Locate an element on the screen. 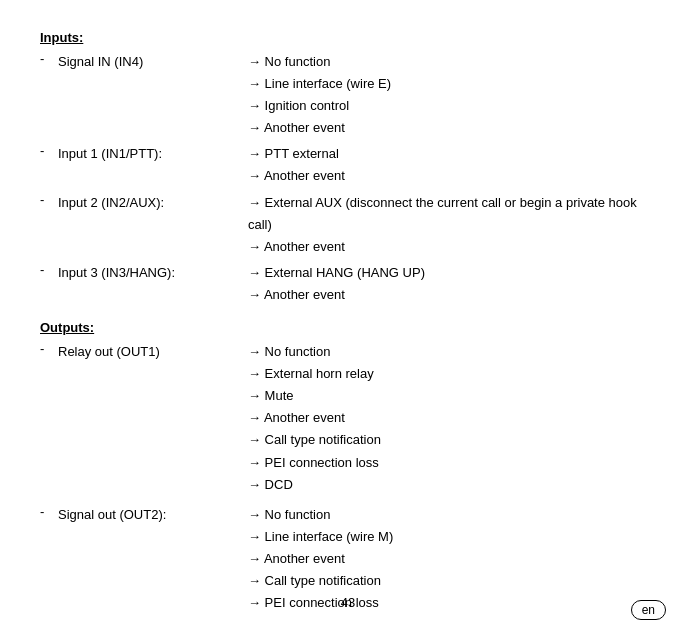 Image resolution: width=696 pixels, height=638 pixels. input-entry: -Signal IN (IN4)→ No function→ Line inte… is located at coordinates (348, 95).